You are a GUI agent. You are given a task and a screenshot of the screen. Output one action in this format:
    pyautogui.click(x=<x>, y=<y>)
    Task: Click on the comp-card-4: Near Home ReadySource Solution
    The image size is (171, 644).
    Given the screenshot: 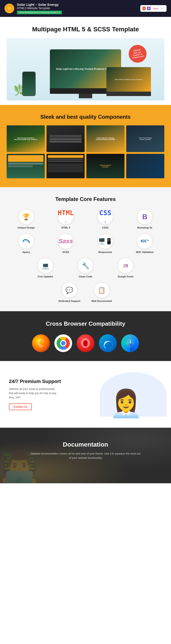 What is the action you would take?
    pyautogui.click(x=145, y=139)
    